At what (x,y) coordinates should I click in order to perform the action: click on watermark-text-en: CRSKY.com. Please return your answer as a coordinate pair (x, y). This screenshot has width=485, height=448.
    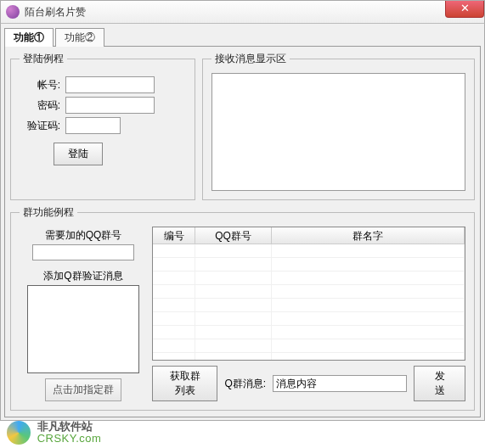
    Looking at the image, I should click on (70, 438).